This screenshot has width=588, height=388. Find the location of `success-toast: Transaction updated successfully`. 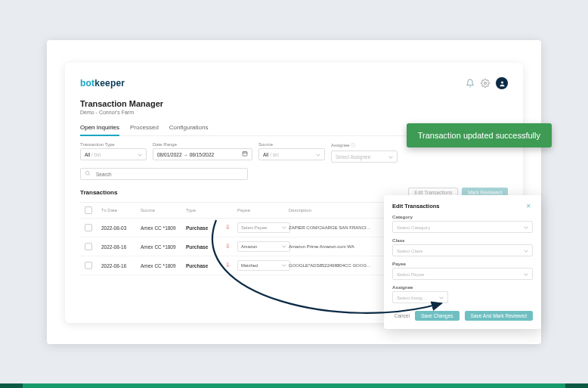

success-toast: Transaction updated successfully is located at coordinates (479, 135).